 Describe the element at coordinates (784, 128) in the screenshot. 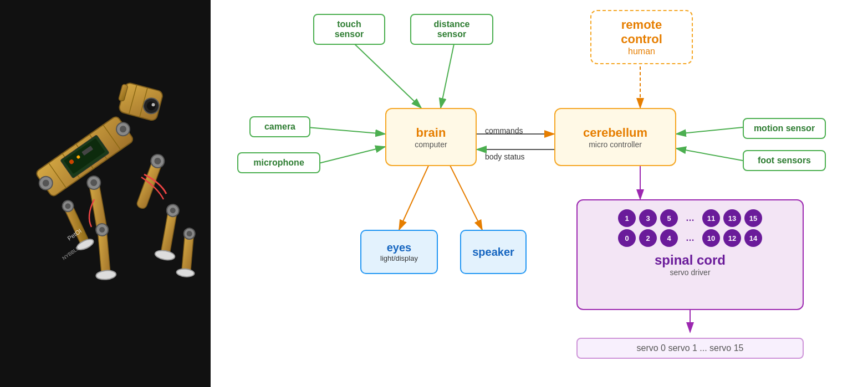

I see `motion-sensor-label: motion sensor` at that location.